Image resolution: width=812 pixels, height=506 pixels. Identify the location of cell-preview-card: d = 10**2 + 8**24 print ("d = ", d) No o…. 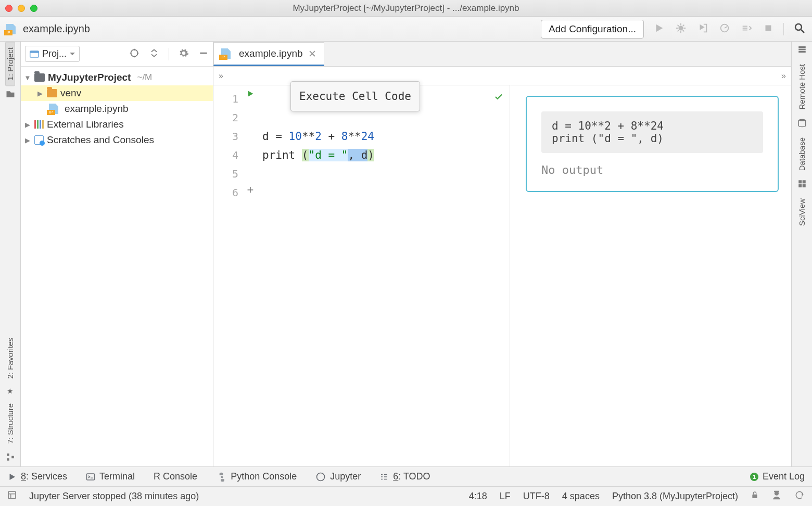
(652, 144).